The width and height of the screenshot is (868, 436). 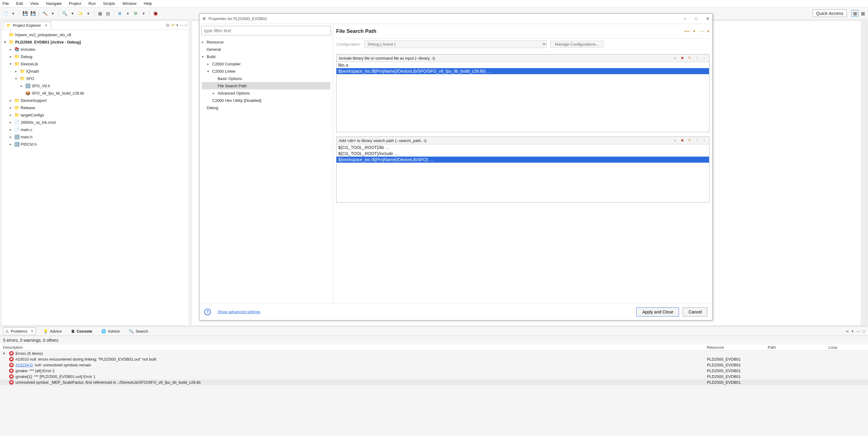 What do you see at coordinates (523, 173) in the screenshot?
I see `search-path-list: ${CG_TOOL_ROOT}/lib …${CG_TOOL_ROOT}/inc…` at bounding box center [523, 173].